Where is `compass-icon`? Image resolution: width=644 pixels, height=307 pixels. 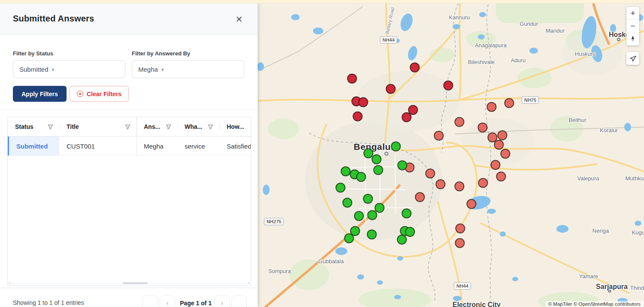 compass-icon is located at coordinates (633, 39).